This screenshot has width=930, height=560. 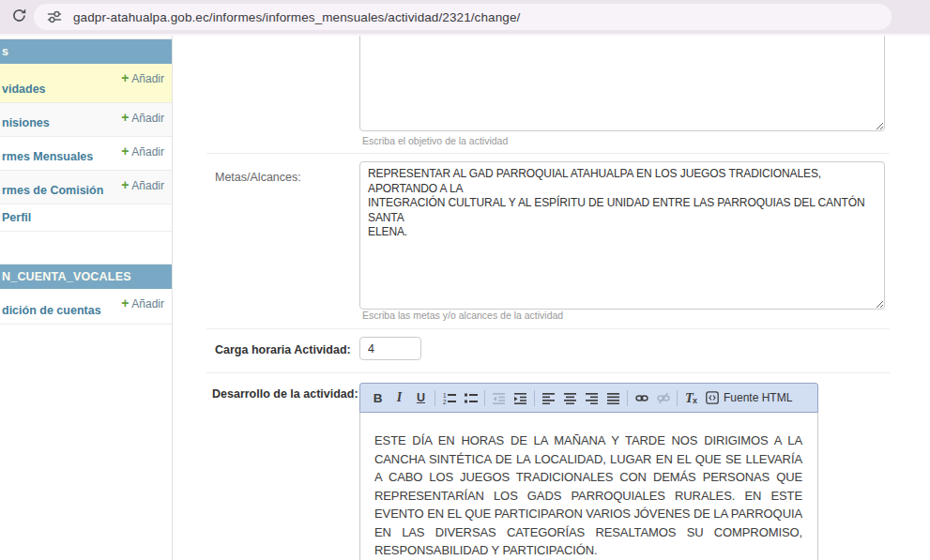 What do you see at coordinates (591, 398) in the screenshot?
I see `align-right-button` at bounding box center [591, 398].